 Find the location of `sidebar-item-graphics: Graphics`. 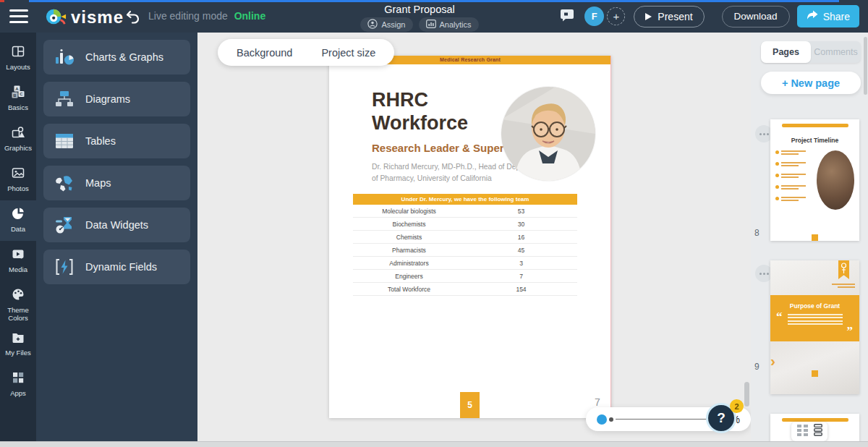

sidebar-item-graphics: Graphics is located at coordinates (18, 140).